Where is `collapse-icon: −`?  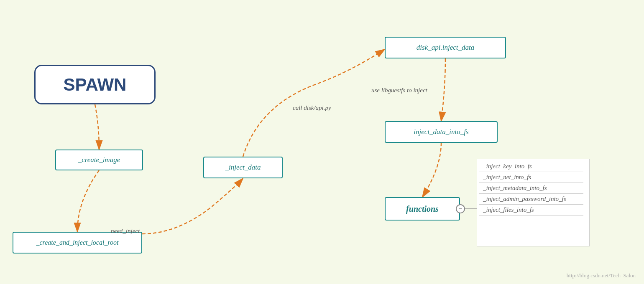
collapse-icon: − is located at coordinates (460, 209).